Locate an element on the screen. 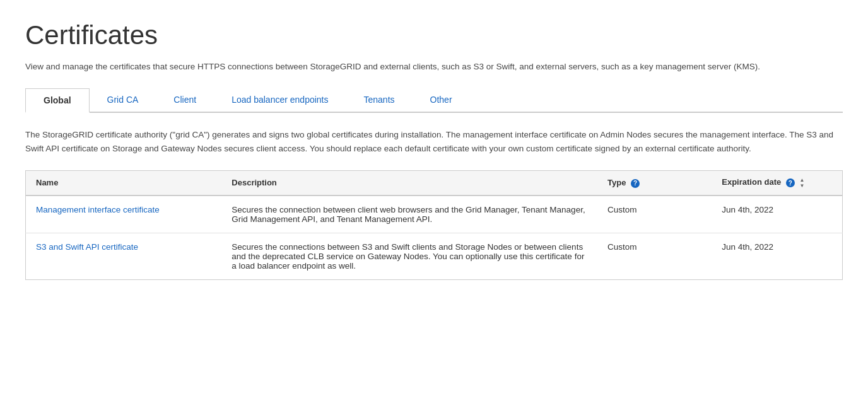  expiration-sort-icon is located at coordinates (802, 183).